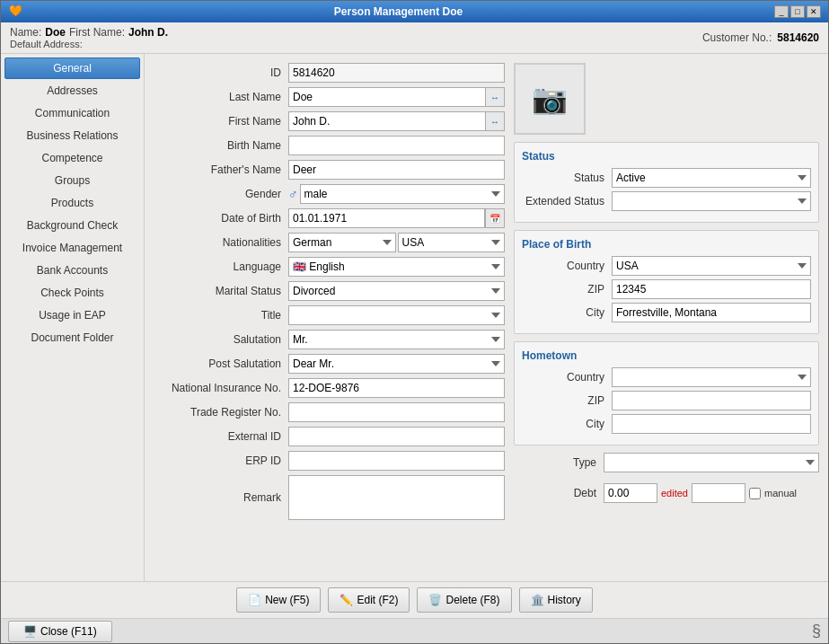 This screenshot has width=829, height=644. Describe the element at coordinates (386, 218) in the screenshot. I see `dob-field` at that location.